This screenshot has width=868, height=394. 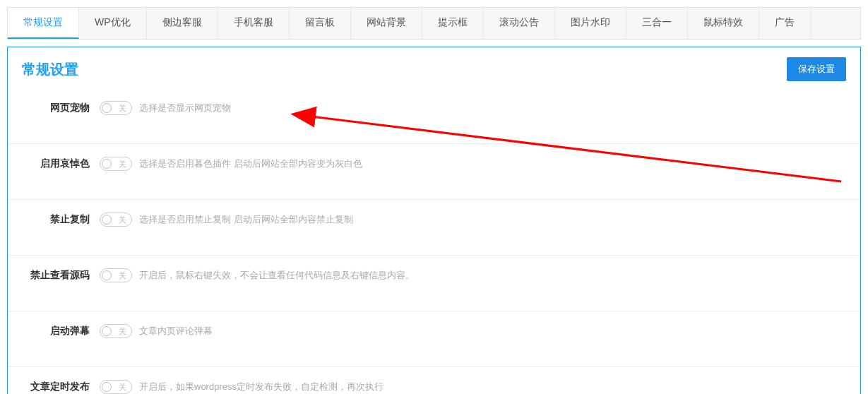 What do you see at coordinates (261, 387) in the screenshot?
I see `setting-description: 开启后，如果wordpress定时发布失败，自定检测，再次执行` at bounding box center [261, 387].